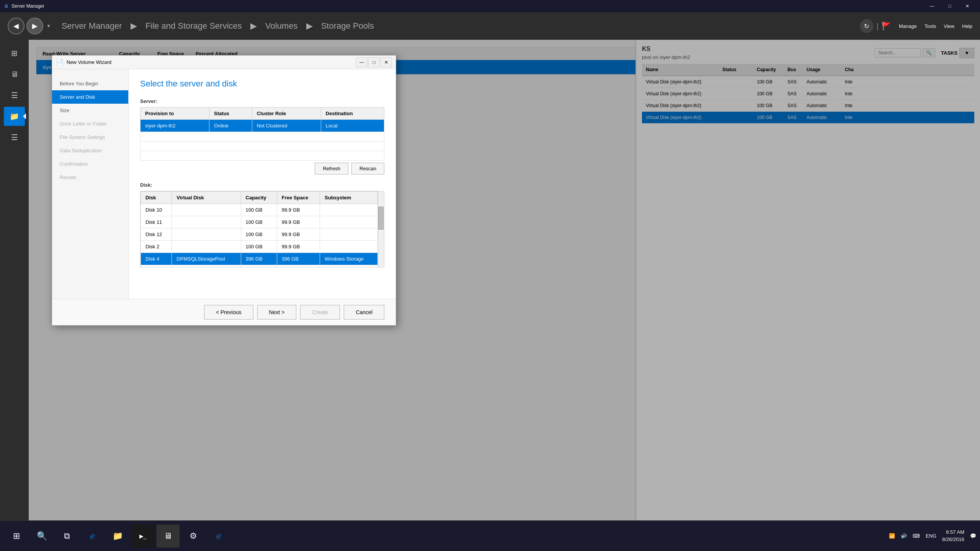 This screenshot has height=551, width=980. What do you see at coordinates (168, 536) in the screenshot?
I see `server-manager-taskbar: 🖥` at bounding box center [168, 536].